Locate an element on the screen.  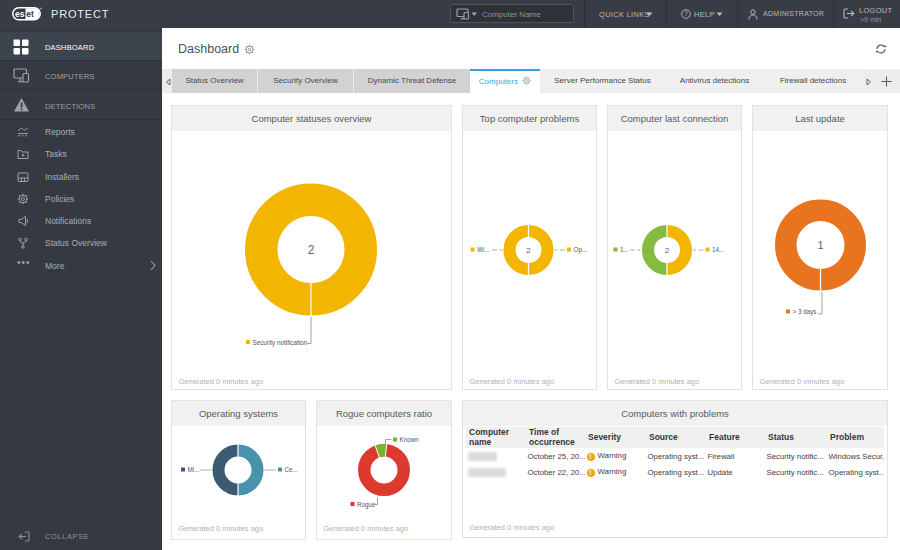
svg-text: es is located at coordinates (20, 14).